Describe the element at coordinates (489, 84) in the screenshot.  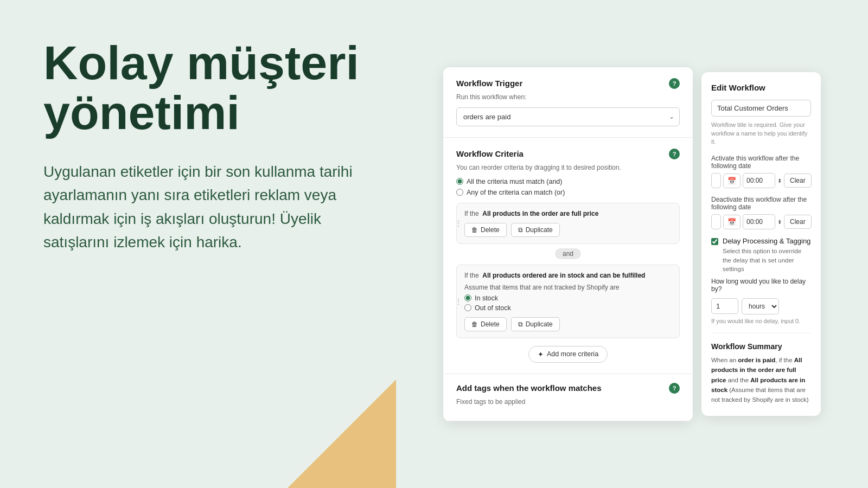
I see `trigger-section-title: Workflow Trigger` at that location.